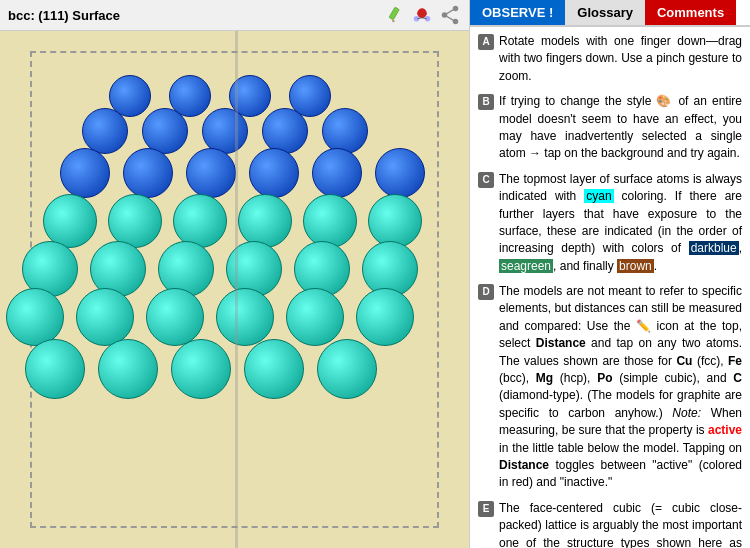 The width and height of the screenshot is (750, 548). I want to click on section-b: B If trying to change the style 🎨 of an …, so click(610, 128).